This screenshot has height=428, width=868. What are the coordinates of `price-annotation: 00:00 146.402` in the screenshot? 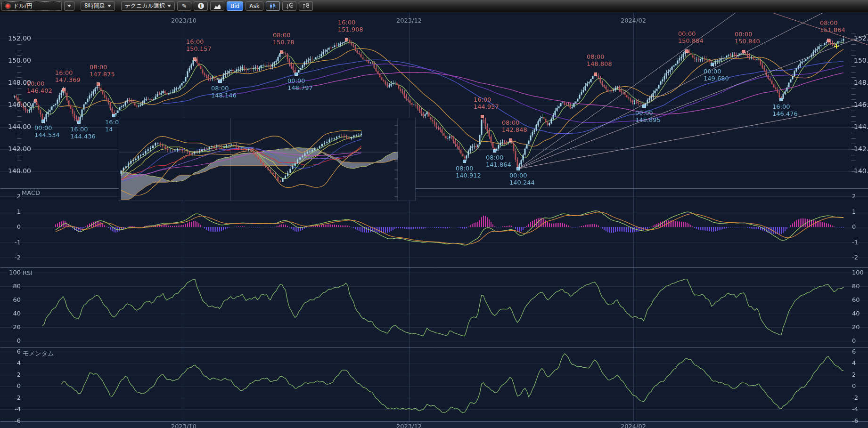 It's located at (40, 87).